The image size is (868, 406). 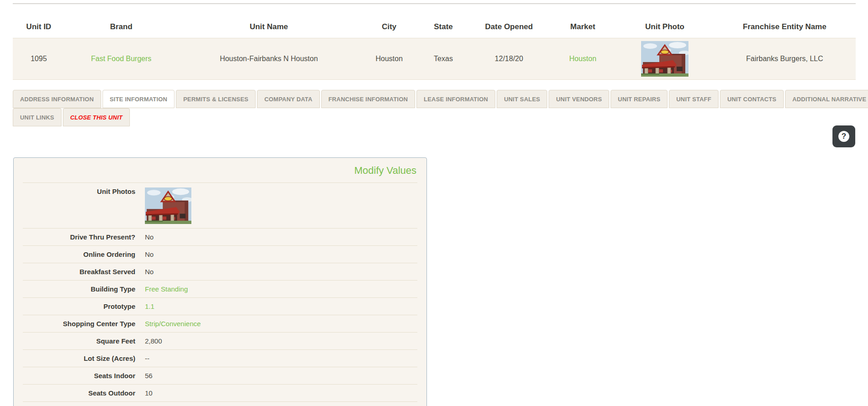 What do you see at coordinates (368, 99) in the screenshot?
I see `tab-franchise-information: FRANCHISE INFORMATION` at bounding box center [368, 99].